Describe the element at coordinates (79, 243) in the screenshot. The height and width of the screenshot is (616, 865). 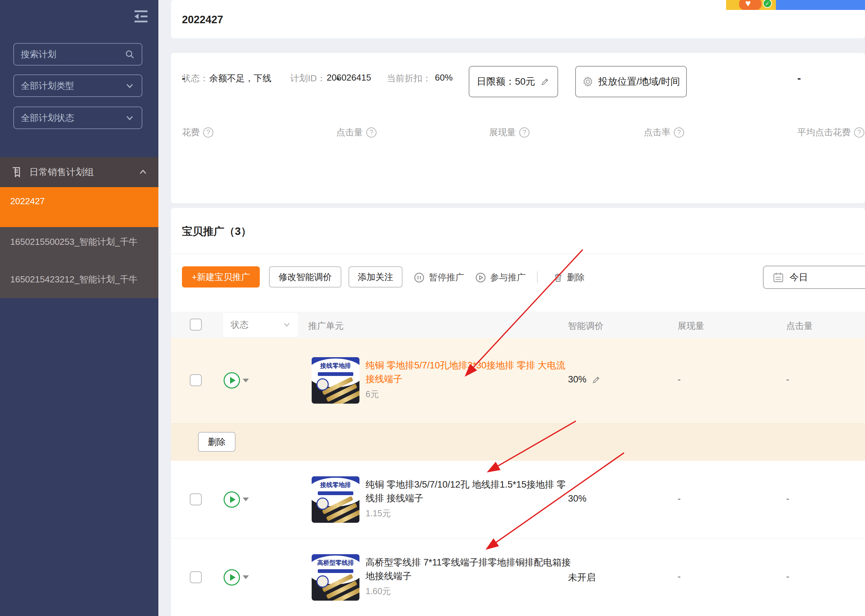
I see `plan-list: 2022427 1650215500253_智能计划_千牛 1650215423…` at that location.